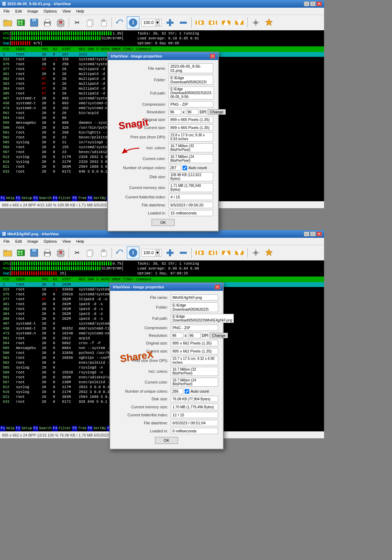 The width and height of the screenshot is (392, 560). Describe the element at coordinates (133, 253) in the screenshot. I see `bottom-info-button: i` at that location.